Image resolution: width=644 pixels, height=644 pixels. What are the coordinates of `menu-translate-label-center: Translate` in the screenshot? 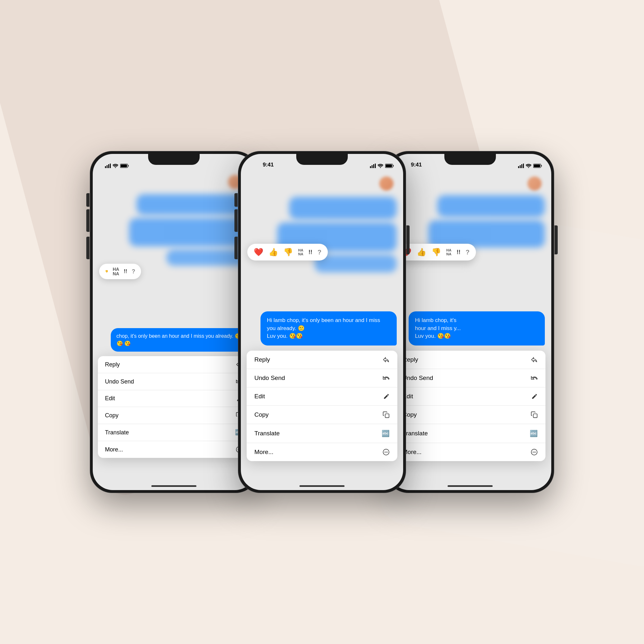 It's located at (267, 433).